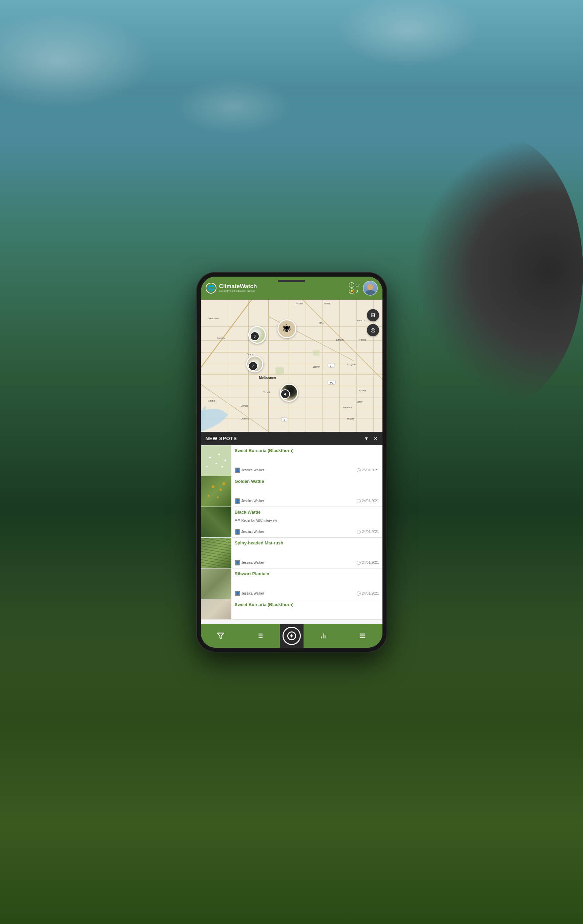  Describe the element at coordinates (370, 470) in the screenshot. I see `spot-date-text-1: 25/01/2021` at that location.